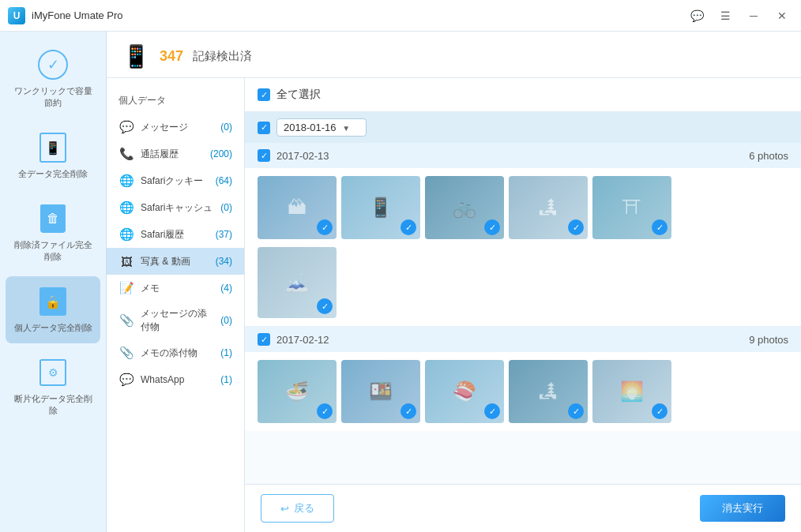  What do you see at coordinates (175, 102) in the screenshot?
I see `nav-section-title: 個人データ` at bounding box center [175, 102].